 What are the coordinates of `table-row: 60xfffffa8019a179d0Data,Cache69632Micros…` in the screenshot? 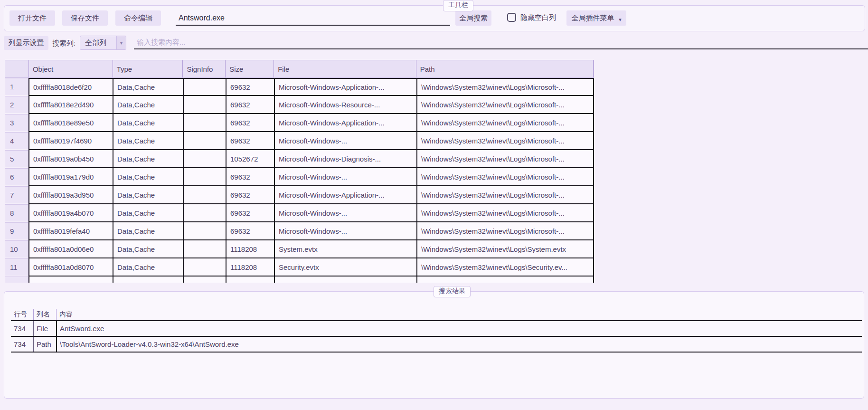 It's located at (299, 177).